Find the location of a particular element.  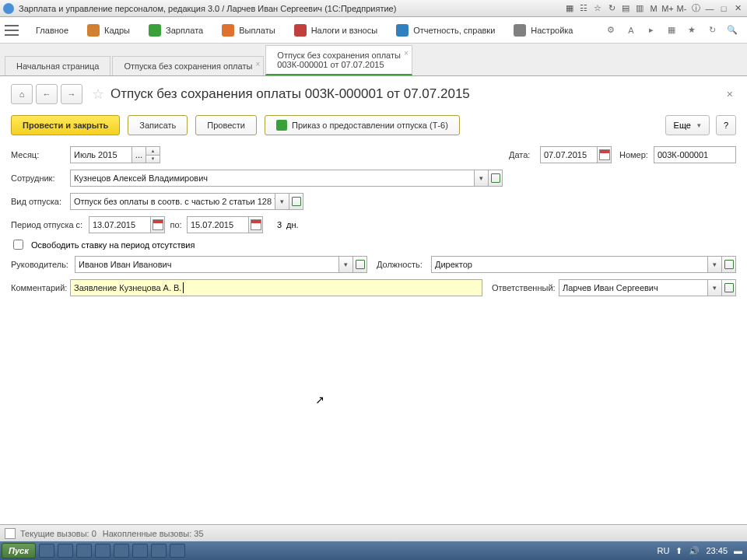

manager-input: Иванов Иван Иванович is located at coordinates (207, 264).